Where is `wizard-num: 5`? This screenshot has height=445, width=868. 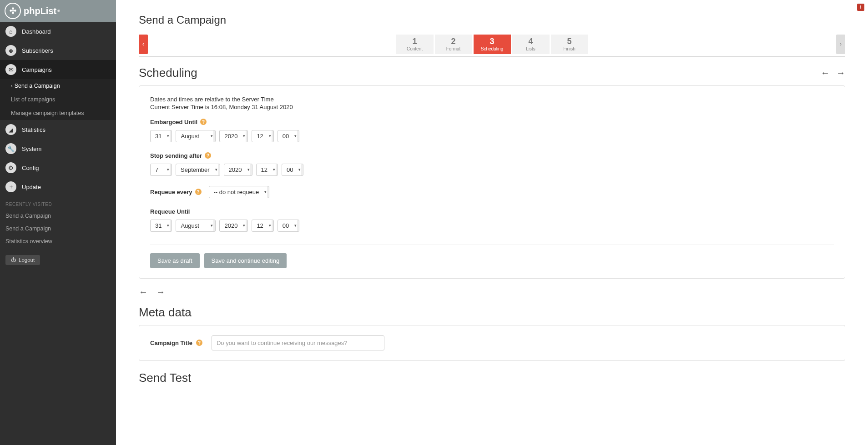
wizard-num: 5 is located at coordinates (570, 42).